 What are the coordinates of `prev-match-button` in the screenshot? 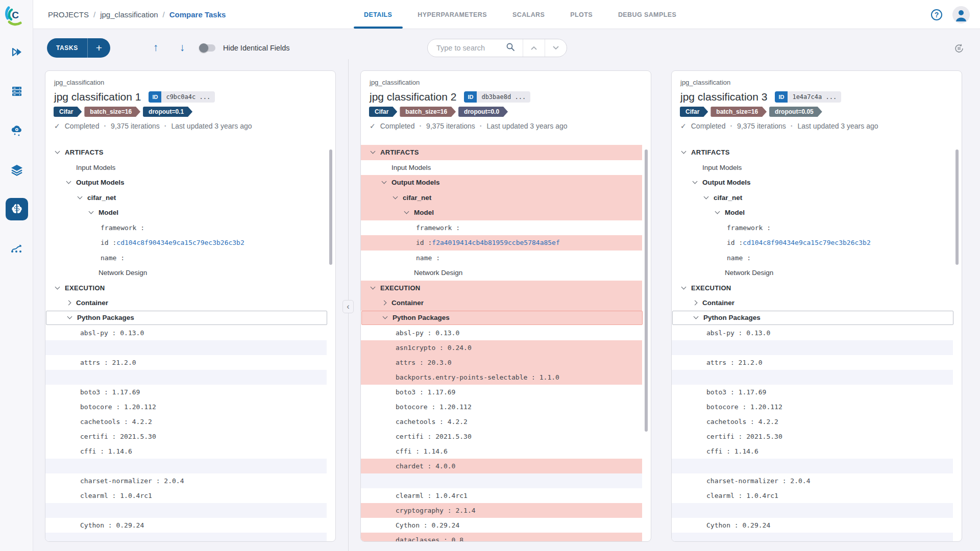 It's located at (534, 48).